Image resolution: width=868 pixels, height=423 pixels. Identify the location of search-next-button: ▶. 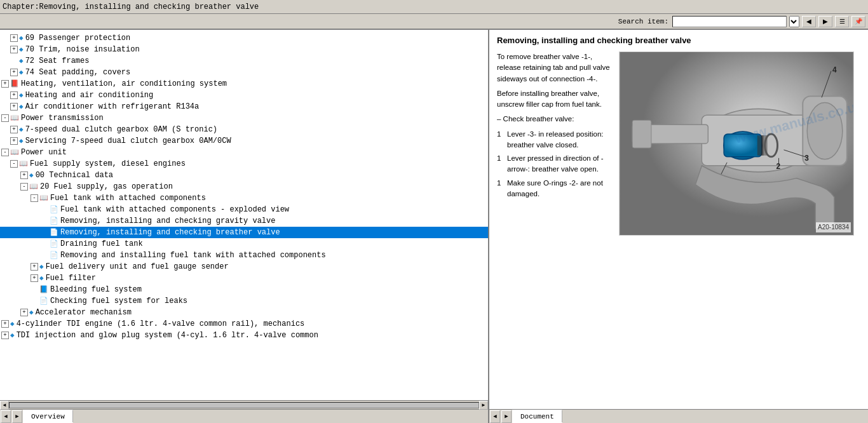
(825, 22).